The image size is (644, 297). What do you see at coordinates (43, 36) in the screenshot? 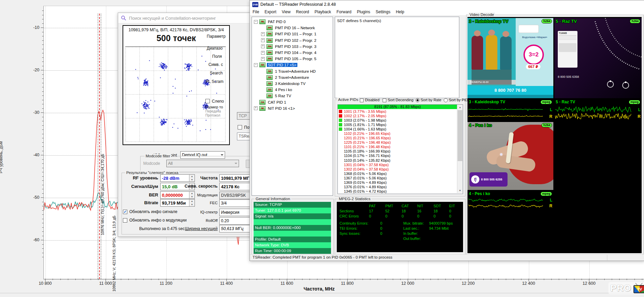
I see `y-tick-mark` at bounding box center [43, 36].